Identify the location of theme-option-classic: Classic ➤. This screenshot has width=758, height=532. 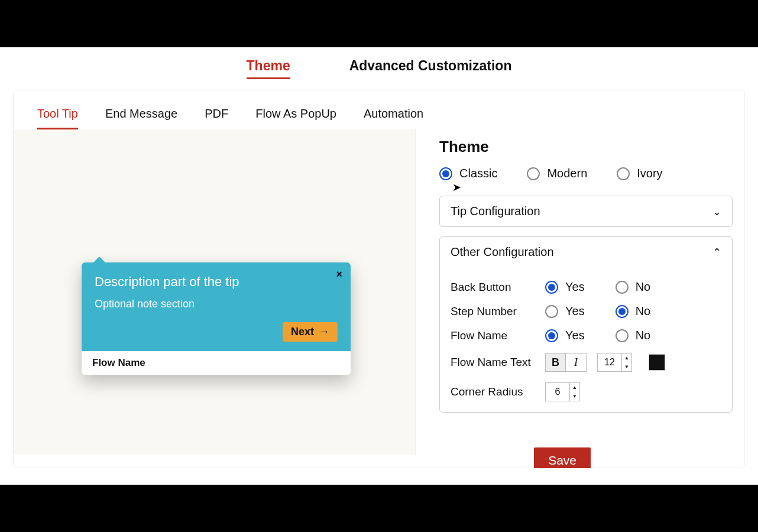
(468, 174).